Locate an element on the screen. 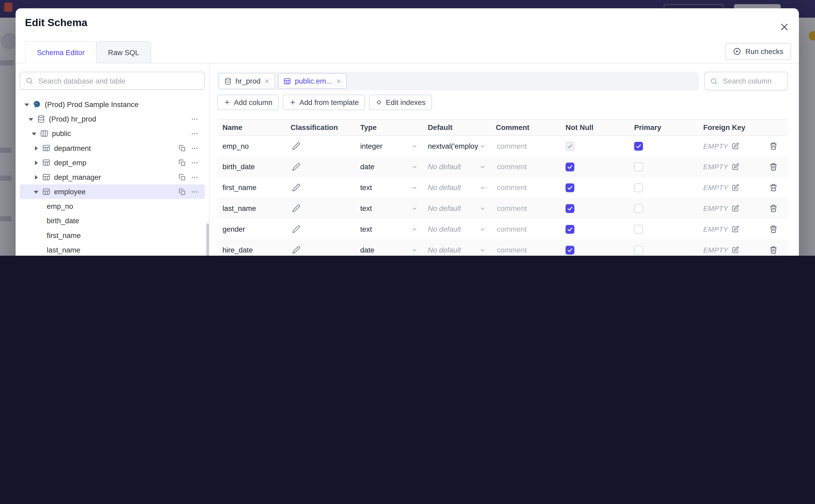  column-name: emp_no is located at coordinates (251, 146).